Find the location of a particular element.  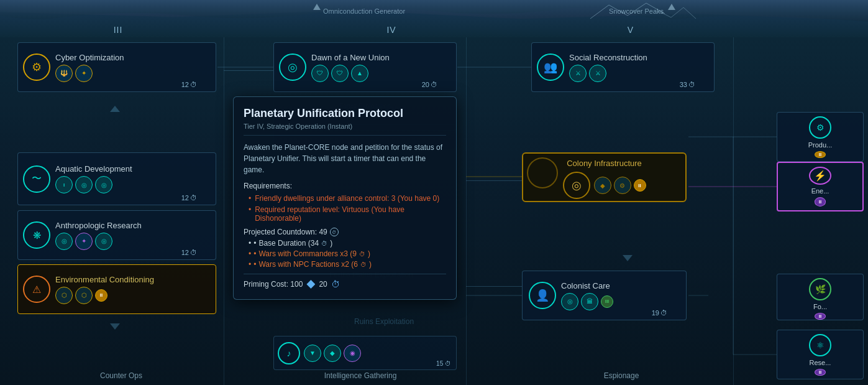

planetary-unification-popup: Planetary Unification Protocol Tier IV, … is located at coordinates (345, 198).